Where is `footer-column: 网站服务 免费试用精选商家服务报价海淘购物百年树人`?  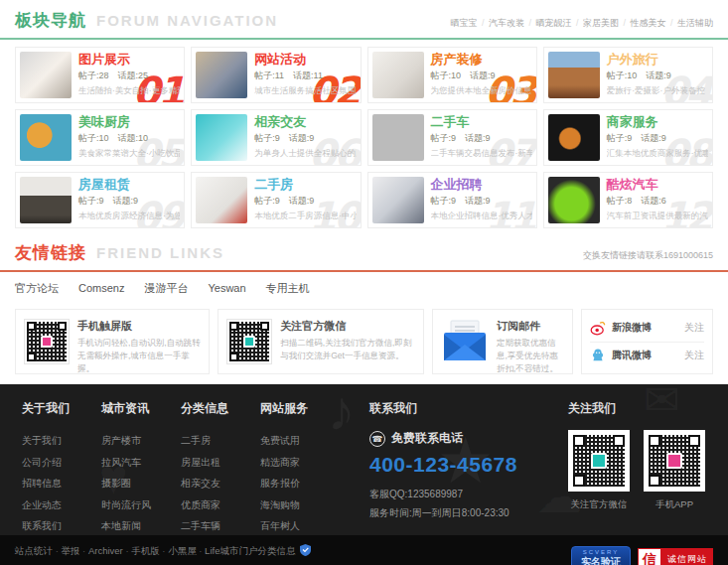
footer-column: 网站服务 免费试用精选商家服务报价海淘购物百年树人 is located at coordinates (300, 468).